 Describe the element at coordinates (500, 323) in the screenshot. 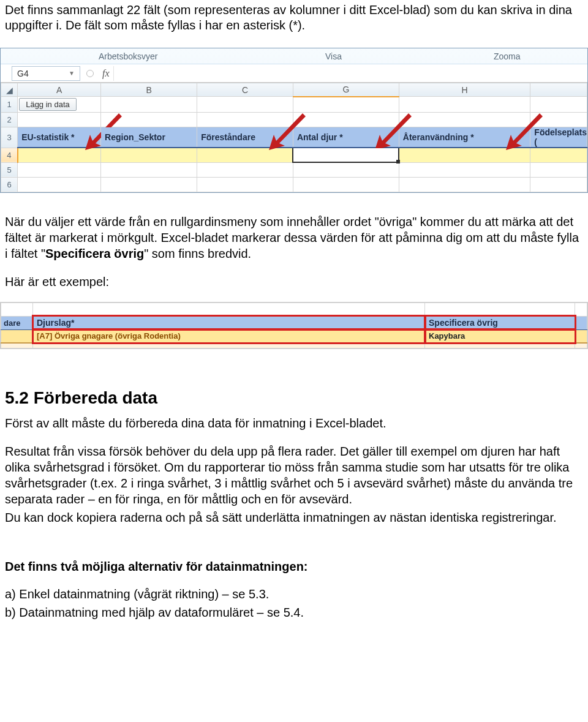

I see `field-specificera-ovrig: Specificera övrig` at that location.